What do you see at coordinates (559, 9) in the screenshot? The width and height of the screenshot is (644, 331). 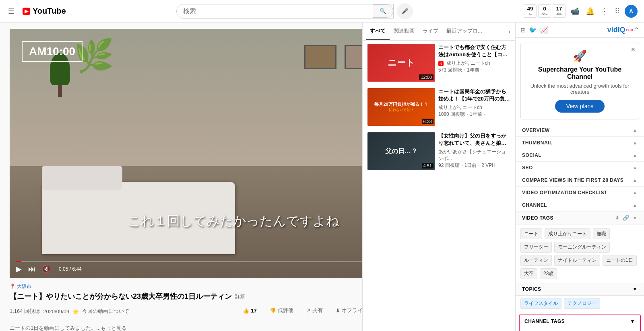 I see `counter-48h-num: 17` at bounding box center [559, 9].